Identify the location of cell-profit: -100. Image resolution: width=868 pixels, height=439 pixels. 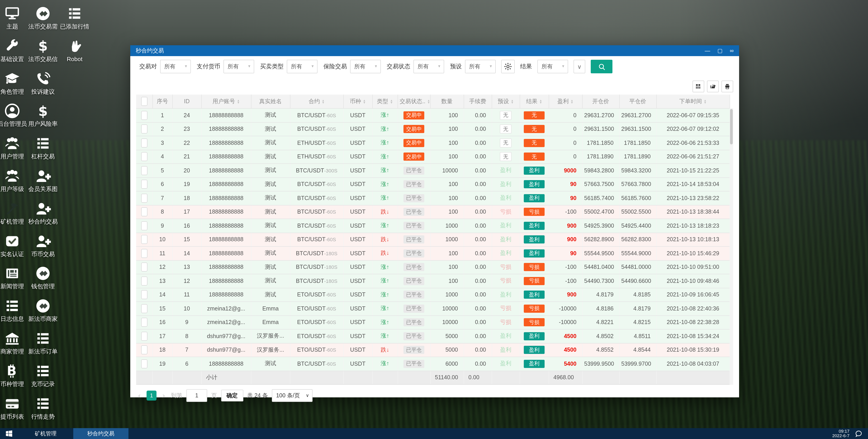
(565, 212).